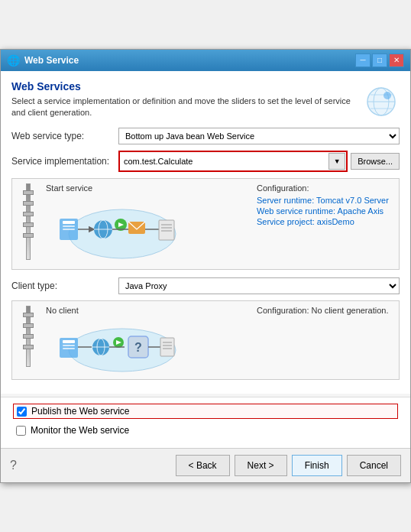  Describe the element at coordinates (21, 431) in the screenshot. I see `monitor-checkbox` at that location.